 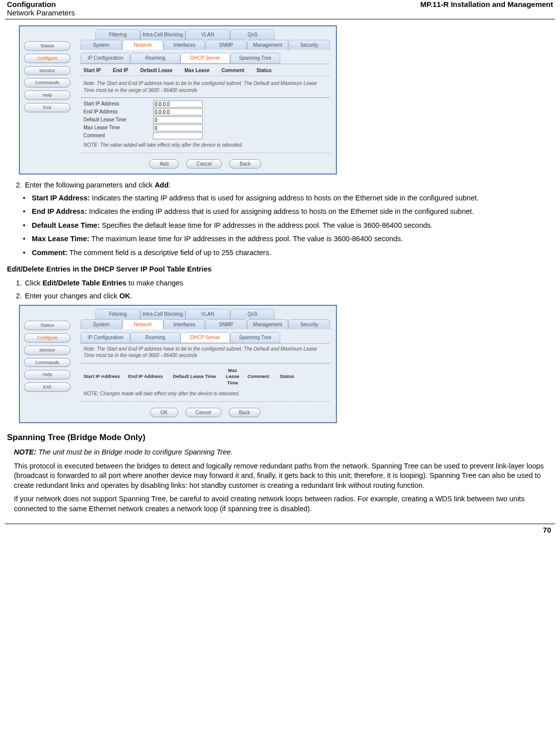 What do you see at coordinates (283, 476) in the screenshot?
I see `spanning-p1: This protocol is executed between the br…` at bounding box center [283, 476].